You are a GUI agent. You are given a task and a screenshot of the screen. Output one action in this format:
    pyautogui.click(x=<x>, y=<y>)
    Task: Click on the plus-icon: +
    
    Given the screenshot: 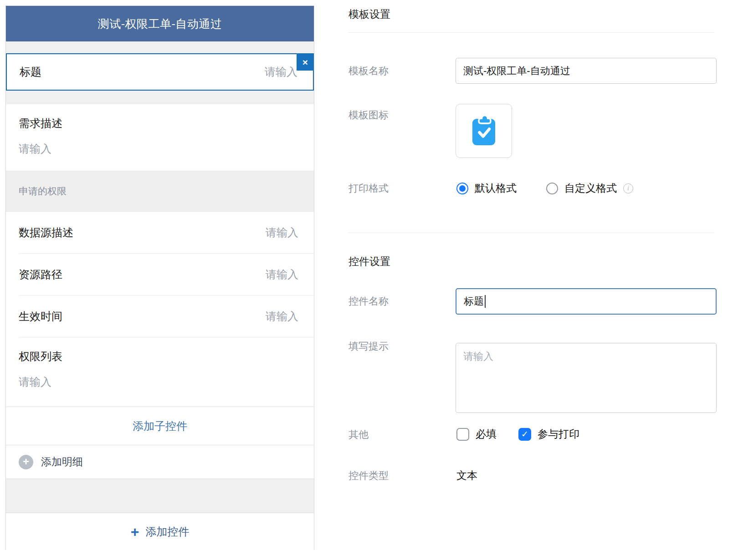 What is the action you would take?
    pyautogui.click(x=135, y=532)
    